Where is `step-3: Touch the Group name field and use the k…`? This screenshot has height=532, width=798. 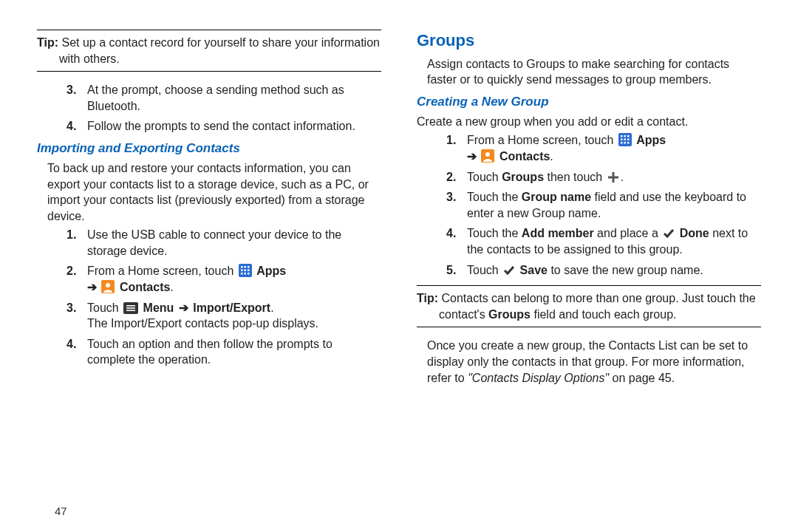
step-3: Touch the Group name field and use the k… is located at coordinates (604, 205).